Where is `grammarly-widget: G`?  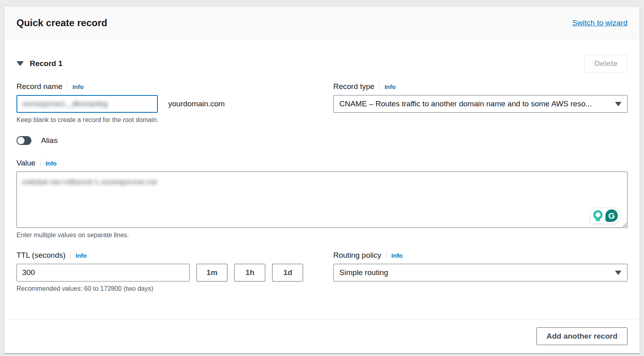 grammarly-widget: G is located at coordinates (605, 216).